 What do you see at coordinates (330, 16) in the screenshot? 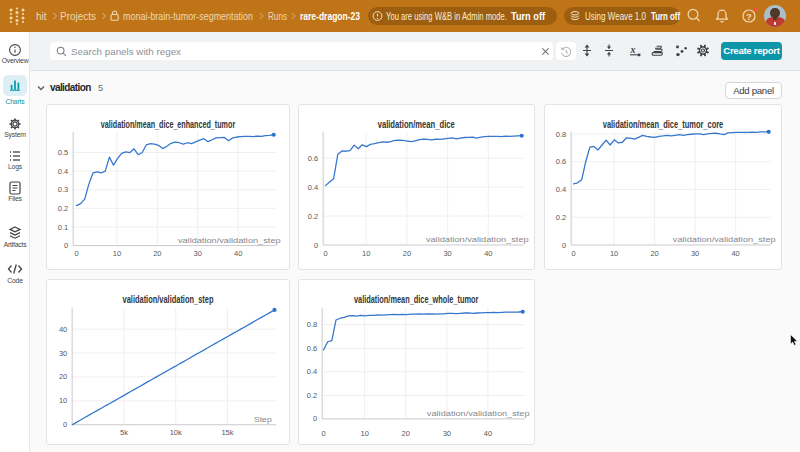
I see `svg-text: rare-dragon-23` at bounding box center [330, 16].